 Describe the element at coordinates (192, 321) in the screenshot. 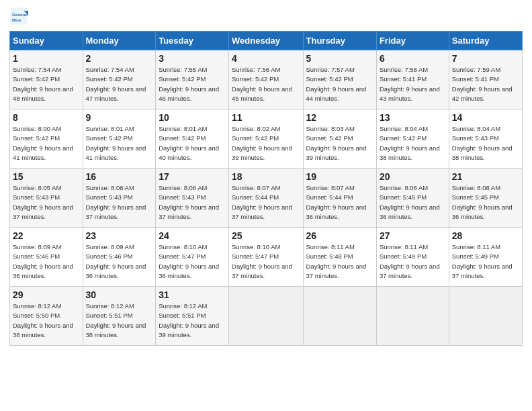

I see `day-info: Sunrise: 8:12 AMSunset: 5:51 PMDaylight:…` at that location.